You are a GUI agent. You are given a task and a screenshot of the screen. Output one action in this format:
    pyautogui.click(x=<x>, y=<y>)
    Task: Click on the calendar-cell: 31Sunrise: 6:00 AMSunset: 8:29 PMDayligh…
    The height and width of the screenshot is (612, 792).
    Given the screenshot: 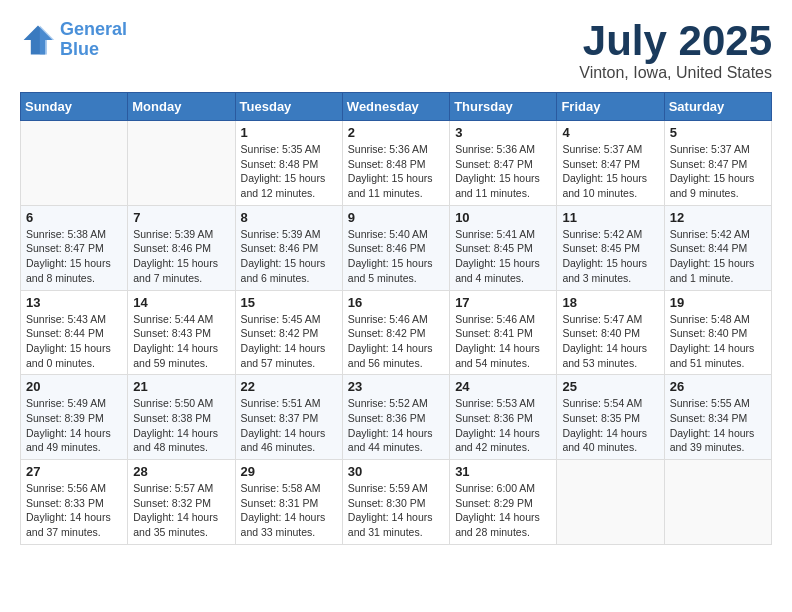 What is the action you would take?
    pyautogui.click(x=504, y=502)
    